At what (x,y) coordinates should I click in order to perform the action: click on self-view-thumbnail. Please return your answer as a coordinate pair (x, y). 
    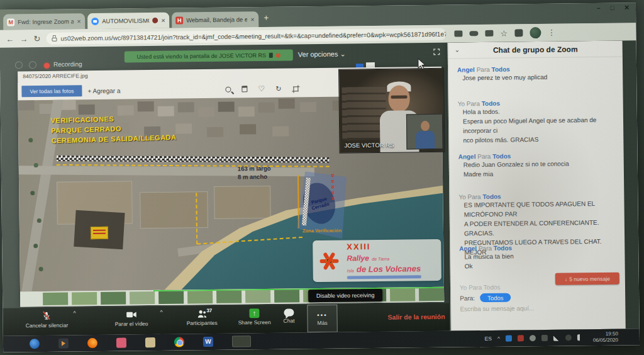
    Looking at the image, I should click on (425, 132).